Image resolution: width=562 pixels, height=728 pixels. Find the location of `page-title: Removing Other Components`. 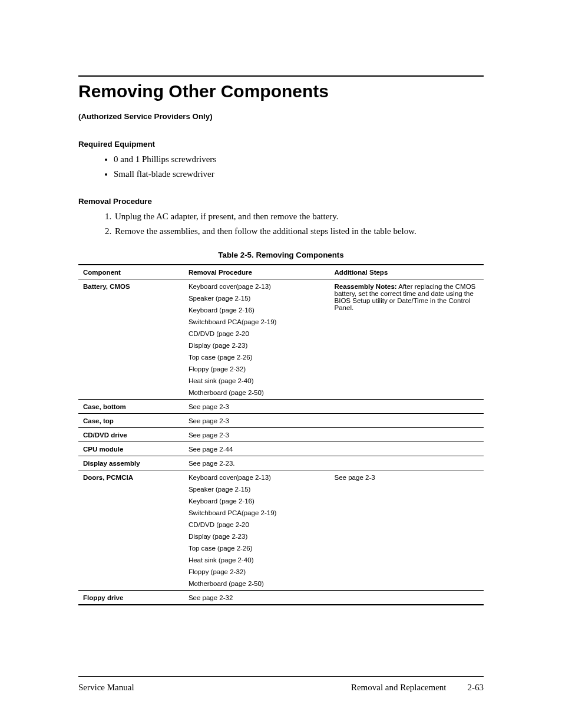

page-title: Removing Other Components is located at coordinates (281, 91).